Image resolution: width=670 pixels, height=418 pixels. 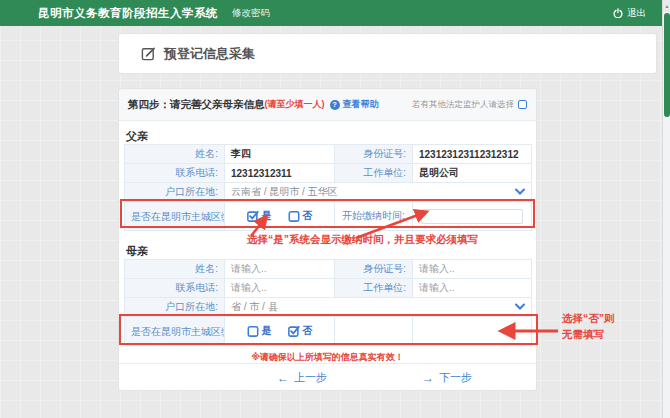 What do you see at coordinates (328, 332) in the screenshot?
I see `mother-insurance-row: 是否在昆明市主城区缴纳城镇职工养老保险: 是 否` at bounding box center [328, 332].